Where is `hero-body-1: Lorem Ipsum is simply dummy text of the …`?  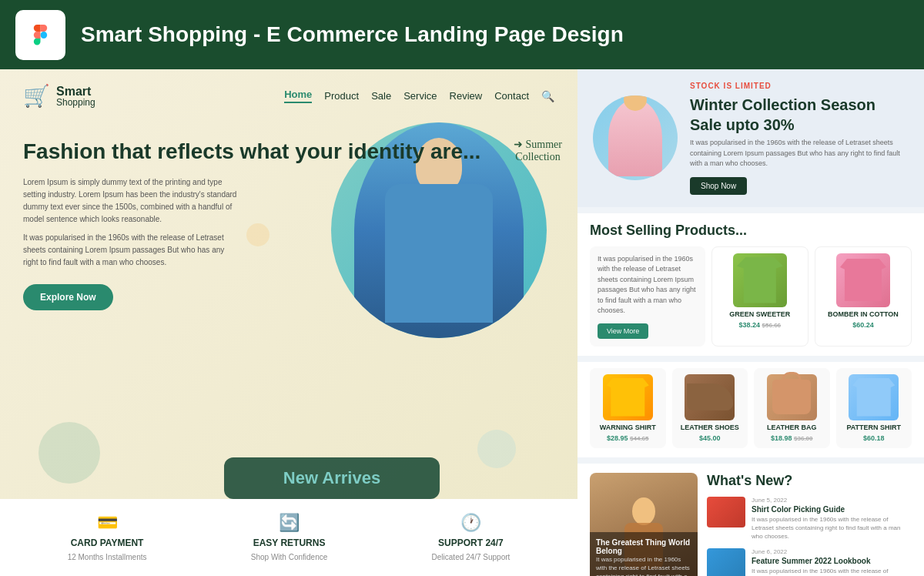 hero-body-1: Lorem Ipsum is simply dummy text of the … is located at coordinates (131, 201).